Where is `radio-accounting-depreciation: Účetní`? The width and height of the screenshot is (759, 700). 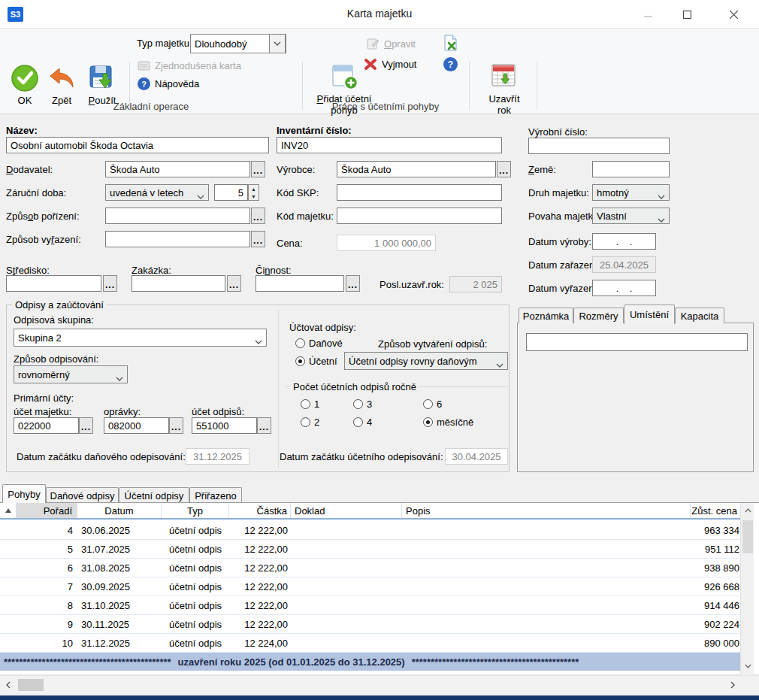 radio-accounting-depreciation: Účetní is located at coordinates (316, 361).